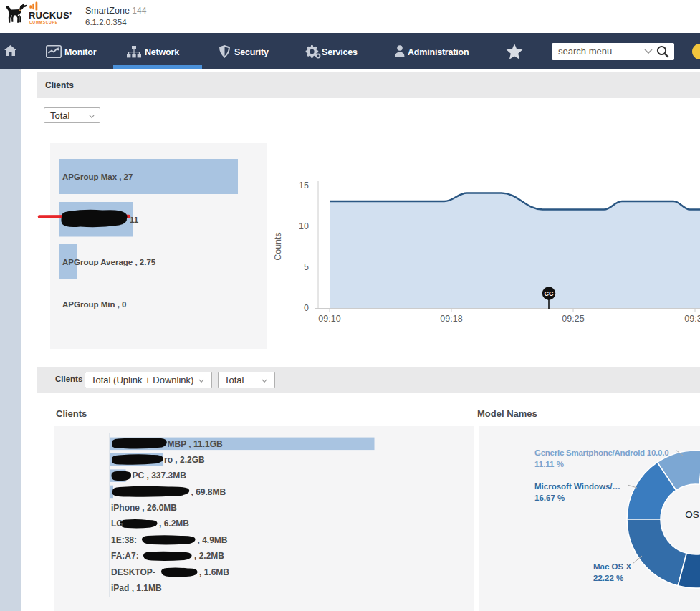 Image resolution: width=700 pixels, height=611 pixels. What do you see at coordinates (185, 460) in the screenshot?
I see `svg-text: ro , 2.2GB` at bounding box center [185, 460].